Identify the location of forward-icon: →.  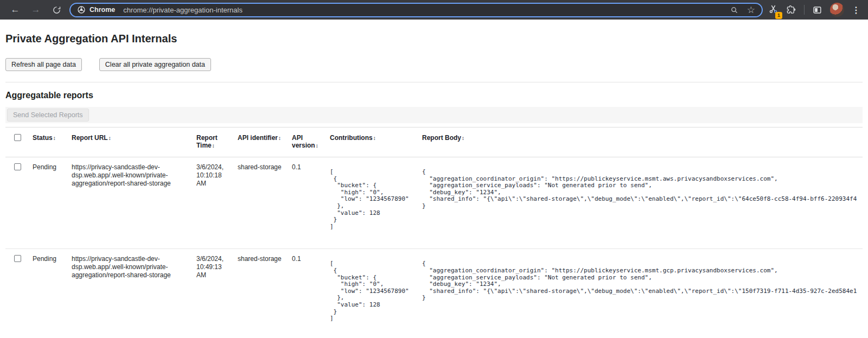
(36, 10).